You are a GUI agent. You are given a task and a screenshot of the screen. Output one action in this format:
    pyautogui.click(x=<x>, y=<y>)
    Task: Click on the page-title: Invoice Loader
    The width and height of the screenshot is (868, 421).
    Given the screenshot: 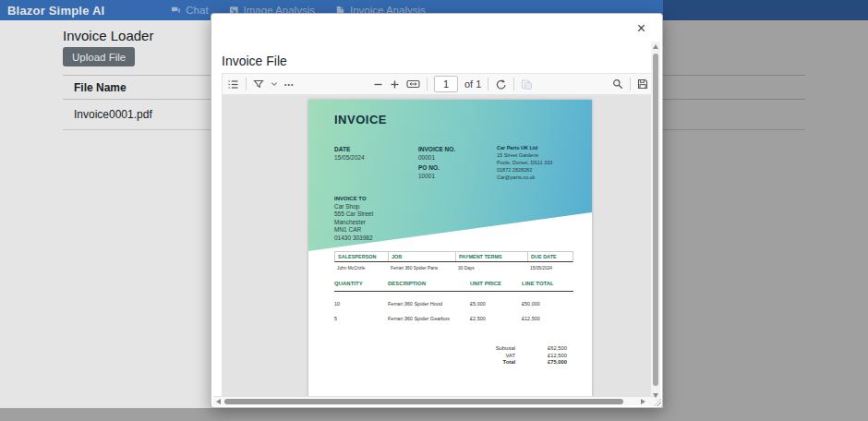 What is the action you would take?
    pyautogui.click(x=108, y=35)
    